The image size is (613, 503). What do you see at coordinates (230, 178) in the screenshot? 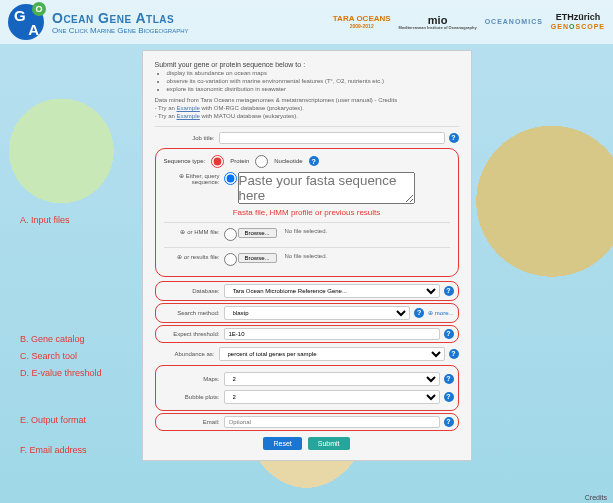
I see `query-seq-radio` at bounding box center [230, 178].